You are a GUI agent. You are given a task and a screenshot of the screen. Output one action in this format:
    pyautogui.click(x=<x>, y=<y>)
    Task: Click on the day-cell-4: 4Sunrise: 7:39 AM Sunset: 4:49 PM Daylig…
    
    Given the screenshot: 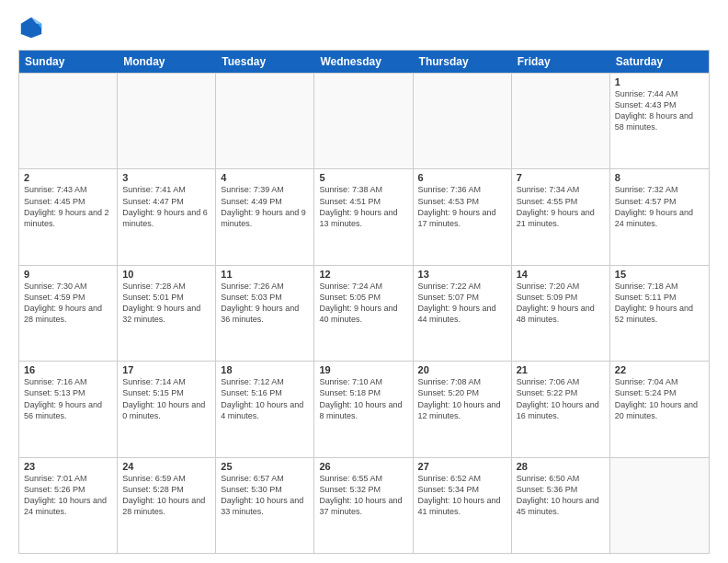 What is the action you would take?
    pyautogui.click(x=265, y=217)
    